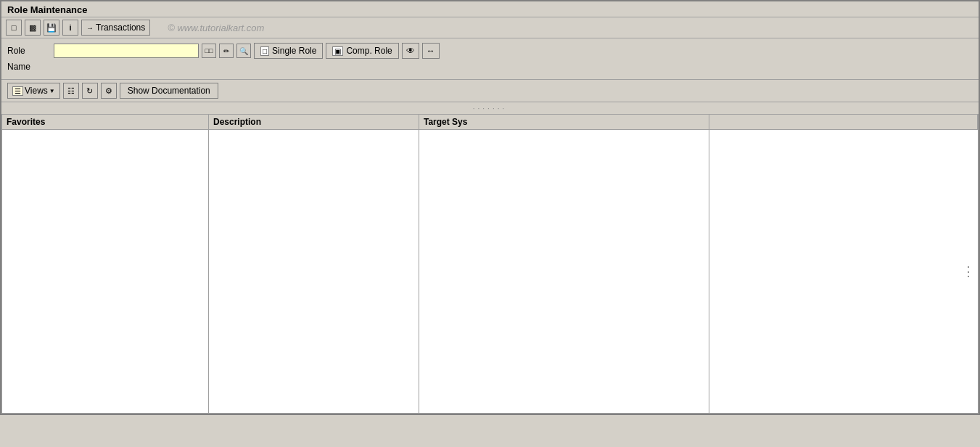 Image resolution: width=980 pixels, height=447 pixels. I want to click on show-documentation-button: Show Documentation, so click(169, 91).